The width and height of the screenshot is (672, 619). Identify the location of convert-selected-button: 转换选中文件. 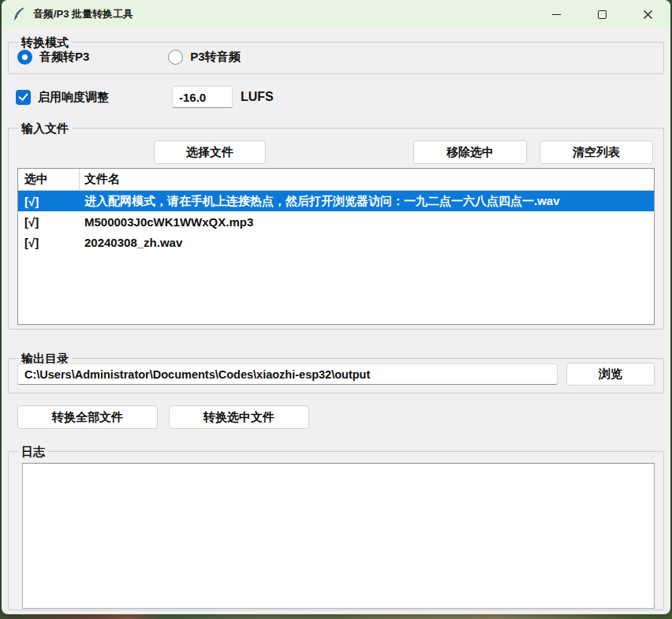
(239, 417).